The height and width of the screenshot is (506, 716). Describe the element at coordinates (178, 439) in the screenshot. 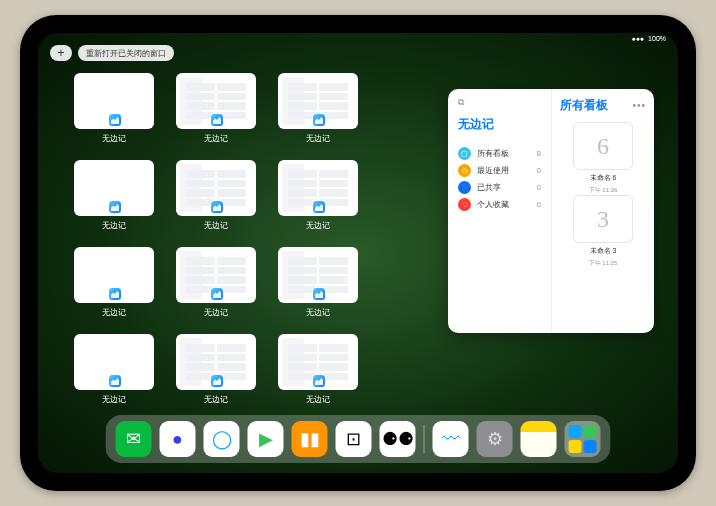

I see `dock-app-quark: ●` at that location.